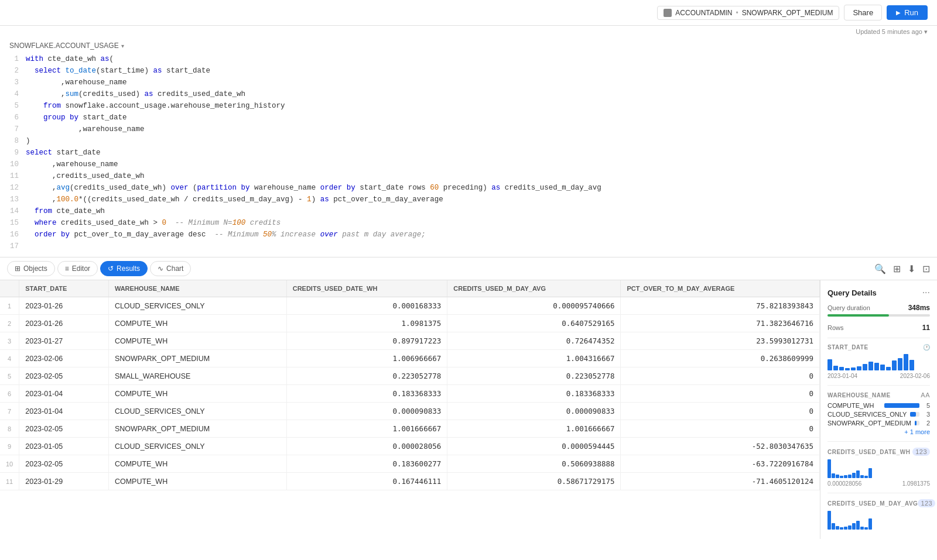  Describe the element at coordinates (534, 324) in the screenshot. I see `cell-credits-avg: 0.6407529165` at that location.